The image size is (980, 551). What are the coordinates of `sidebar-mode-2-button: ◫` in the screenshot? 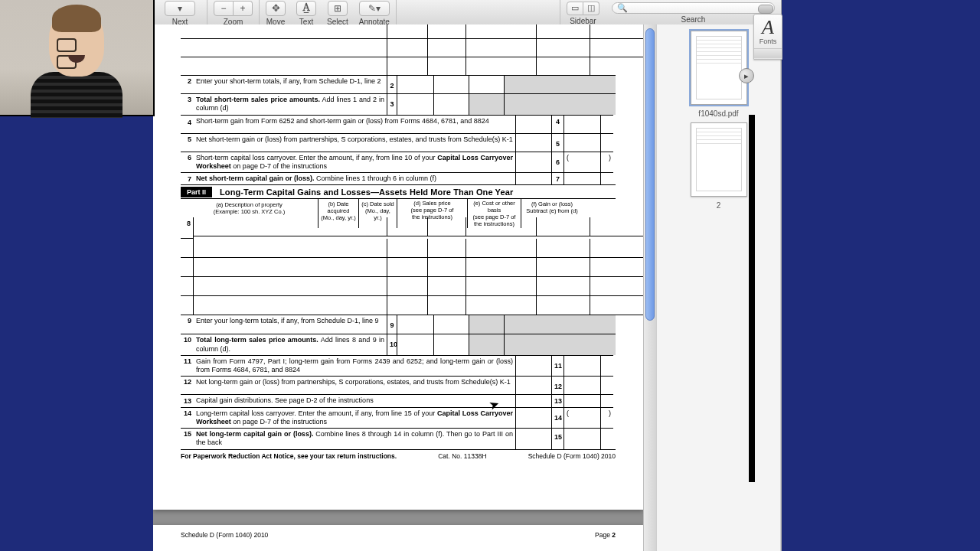 It's located at (591, 8).